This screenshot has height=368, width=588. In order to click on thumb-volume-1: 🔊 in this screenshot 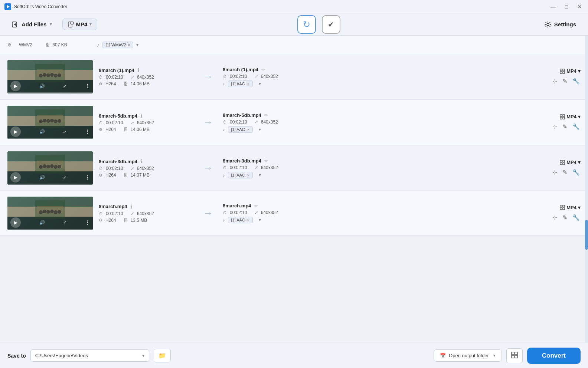, I will do `click(42, 132)`.